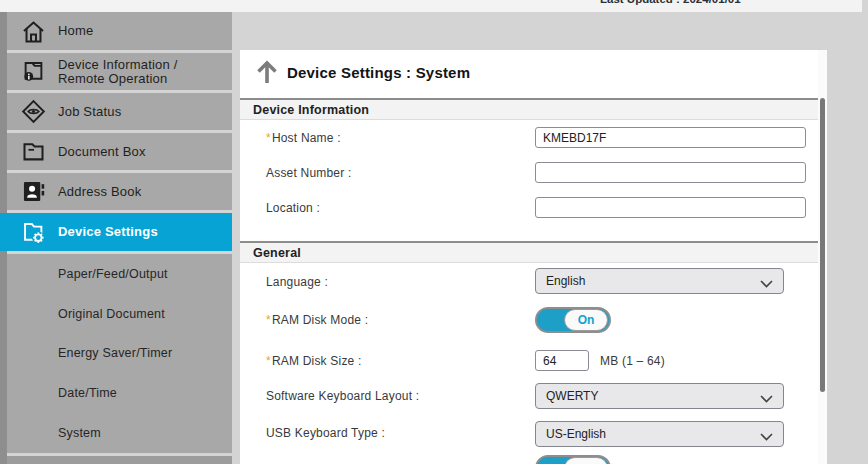 The height and width of the screenshot is (464, 868). I want to click on sidebar-item-home: Home, so click(120, 31).